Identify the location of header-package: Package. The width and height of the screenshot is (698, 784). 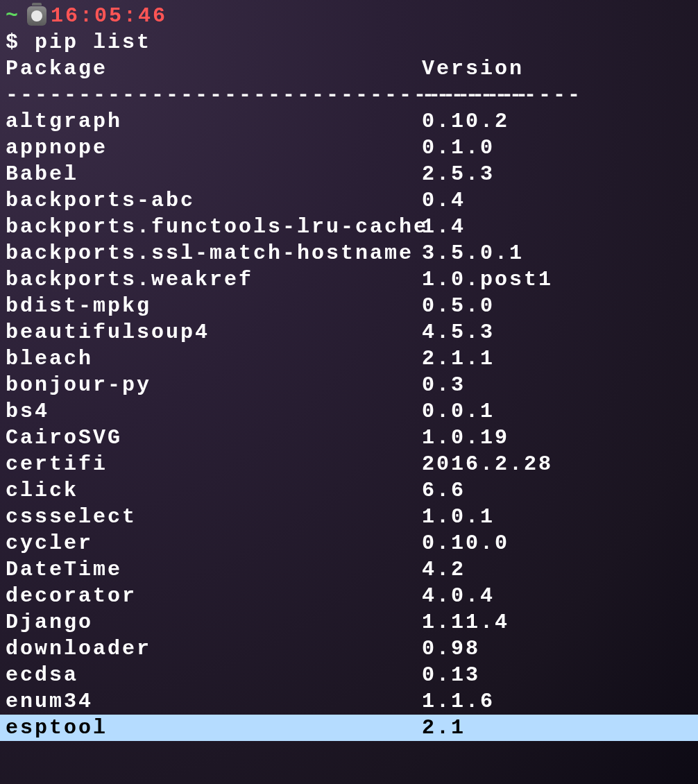
(214, 69).